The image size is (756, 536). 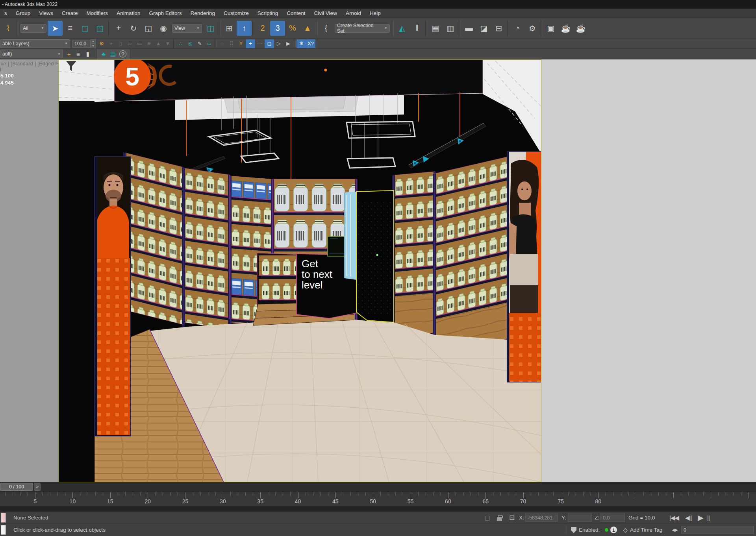 What do you see at coordinates (70, 28) in the screenshot?
I see `select-by-name-icon: ≡` at bounding box center [70, 28].